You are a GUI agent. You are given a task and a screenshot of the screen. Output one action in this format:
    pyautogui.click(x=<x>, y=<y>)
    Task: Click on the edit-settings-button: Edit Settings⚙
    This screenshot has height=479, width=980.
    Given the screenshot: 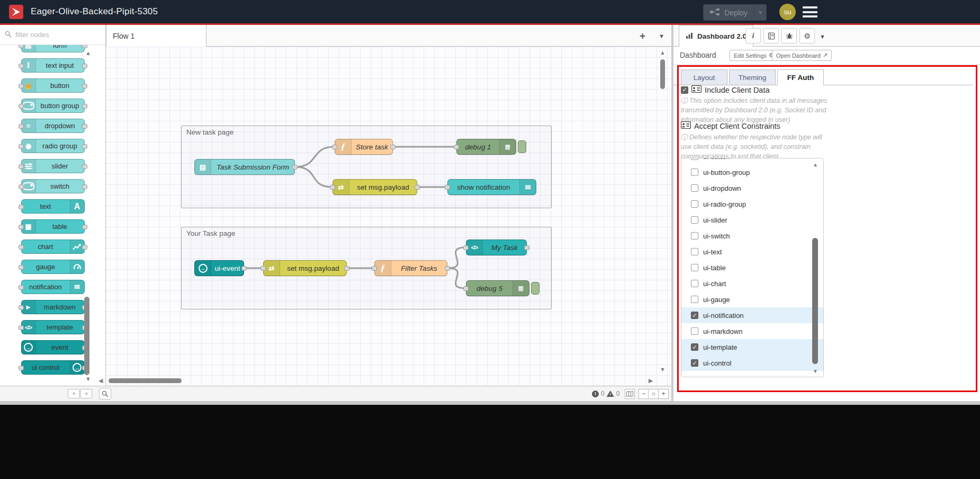 What is the action you would take?
    pyautogui.click(x=754, y=55)
    